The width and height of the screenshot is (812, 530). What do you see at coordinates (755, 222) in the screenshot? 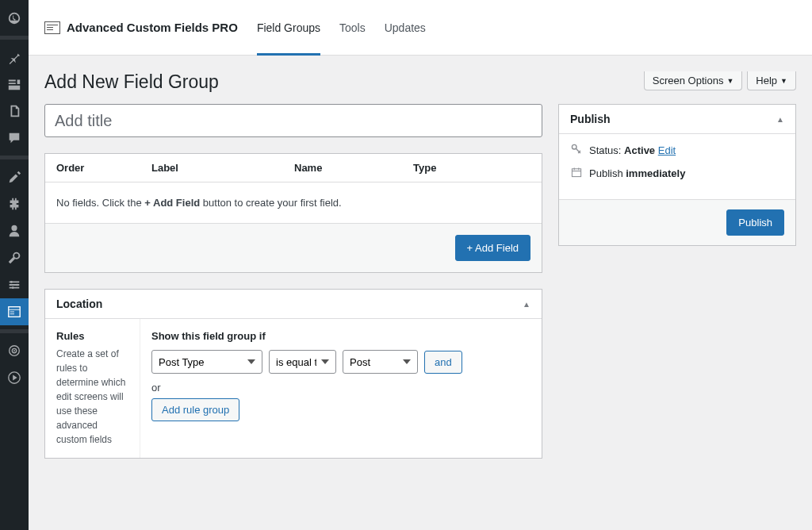
I see `publish-button: Publish` at bounding box center [755, 222].